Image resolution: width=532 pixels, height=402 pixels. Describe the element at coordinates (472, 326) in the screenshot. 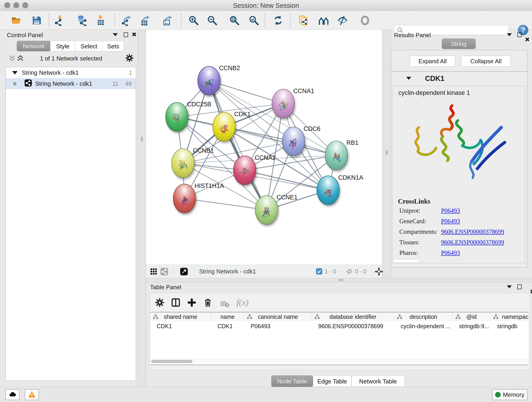

I see `table-cell: stringdb:9...` at that location.